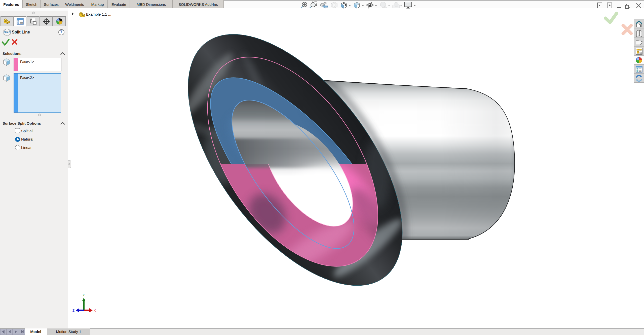 Image resolution: width=644 pixels, height=335 pixels. I want to click on svg-text: Z, so click(73, 310).